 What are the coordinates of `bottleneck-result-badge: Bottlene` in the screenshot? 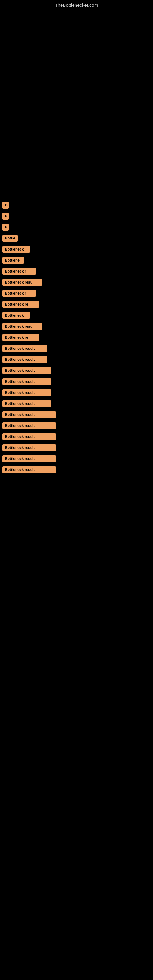 It's located at (13, 260).